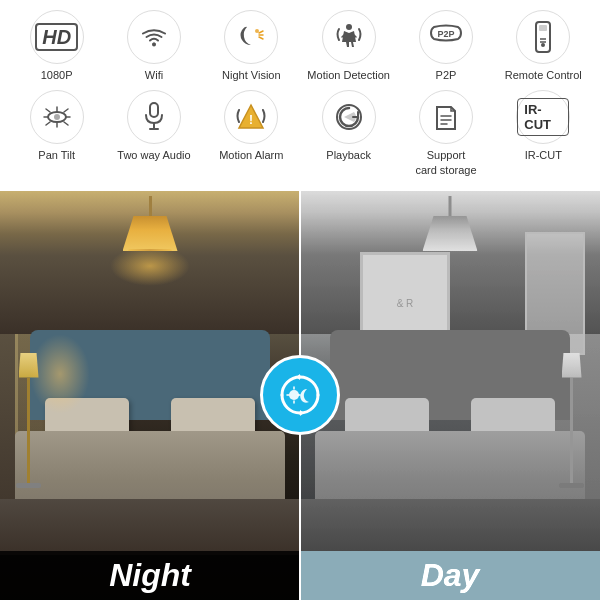 The image size is (600, 600). I want to click on feature-wifi: Wifi, so click(154, 46).